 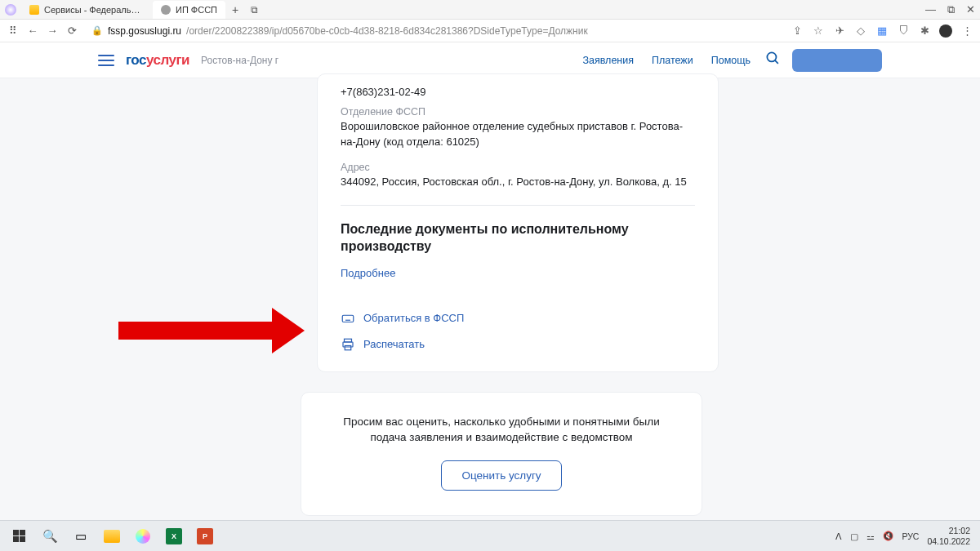 I want to click on minimize-button: —, so click(x=931, y=10).